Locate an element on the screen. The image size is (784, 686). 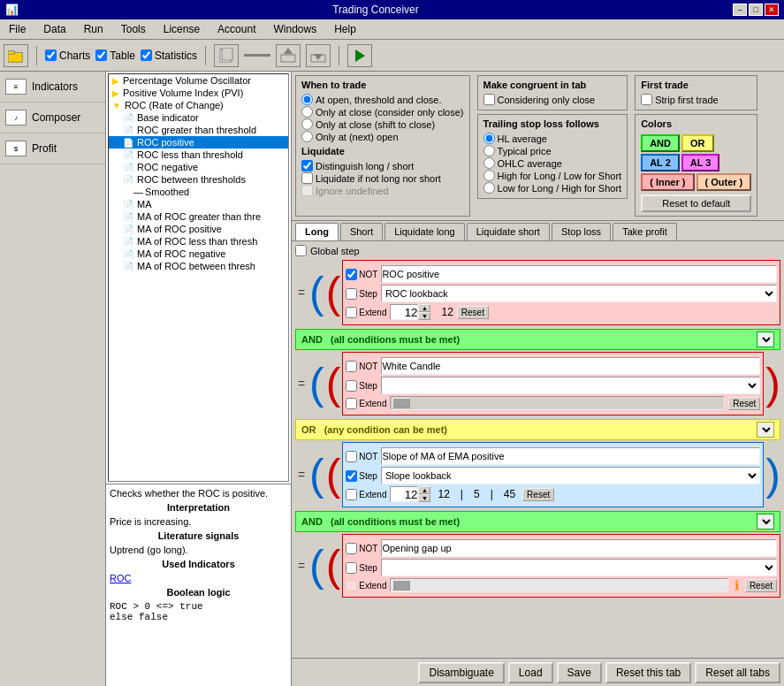
radio-ohlc-input is located at coordinates (490, 163).